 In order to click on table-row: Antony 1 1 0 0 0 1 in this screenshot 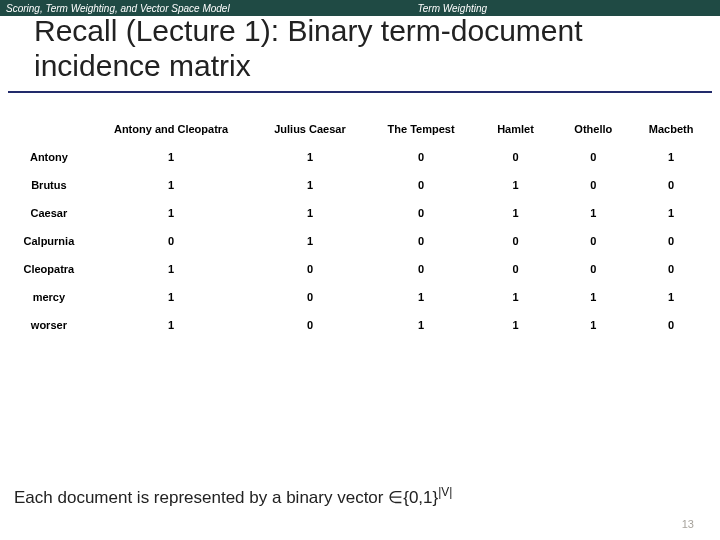, I will do `click(360, 157)`.